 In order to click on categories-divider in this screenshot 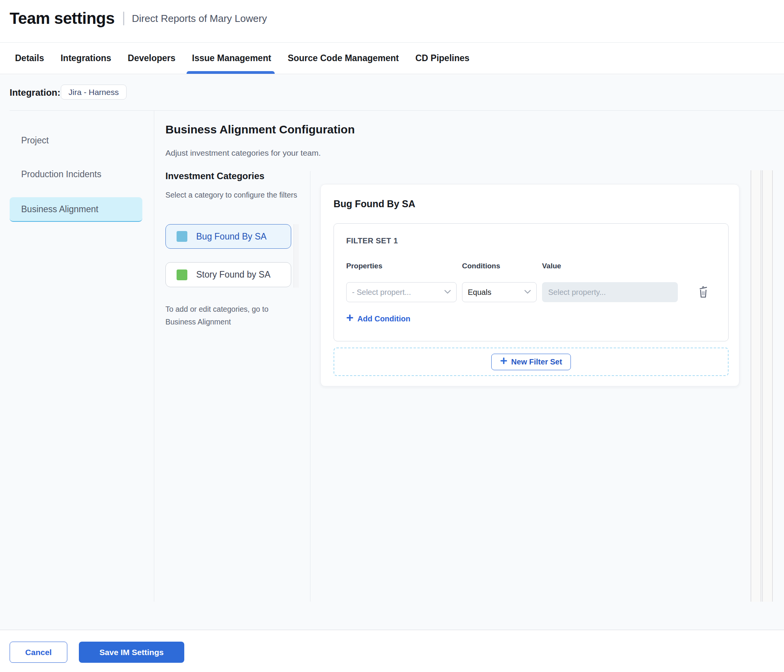, I will do `click(310, 386)`.